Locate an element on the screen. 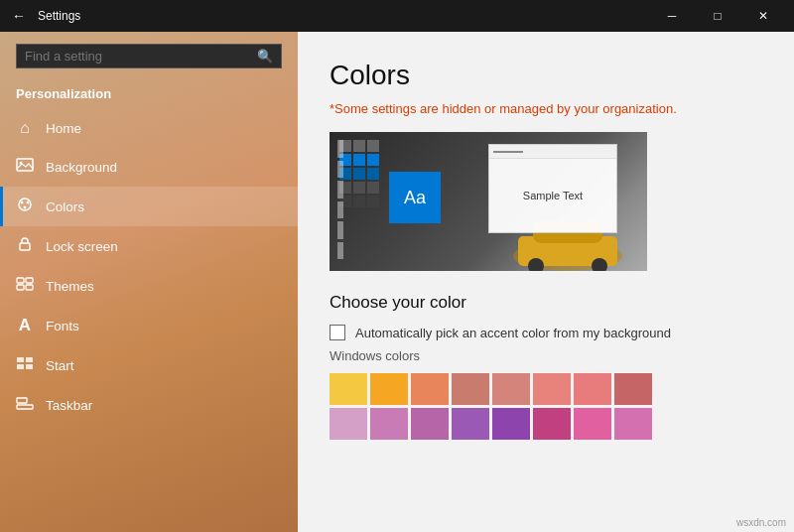  watermark: wsxdn.com is located at coordinates (761, 522).